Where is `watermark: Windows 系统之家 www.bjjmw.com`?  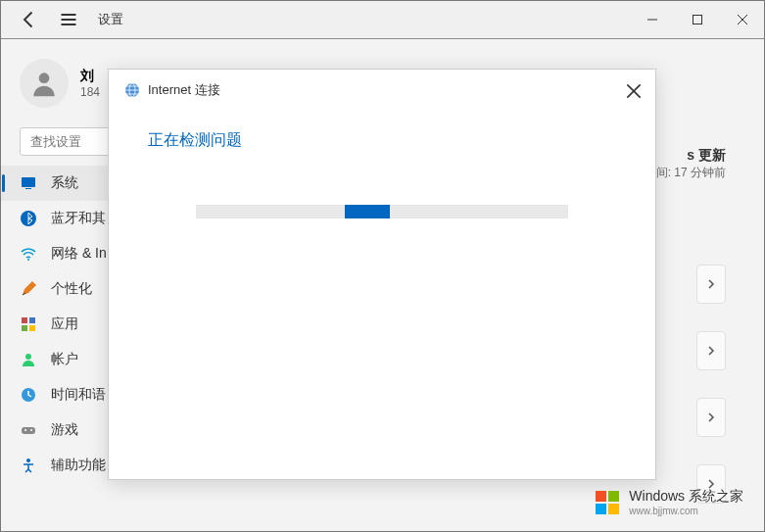 watermark: Windows 系统之家 www.bjjmw.com is located at coordinates (668, 502).